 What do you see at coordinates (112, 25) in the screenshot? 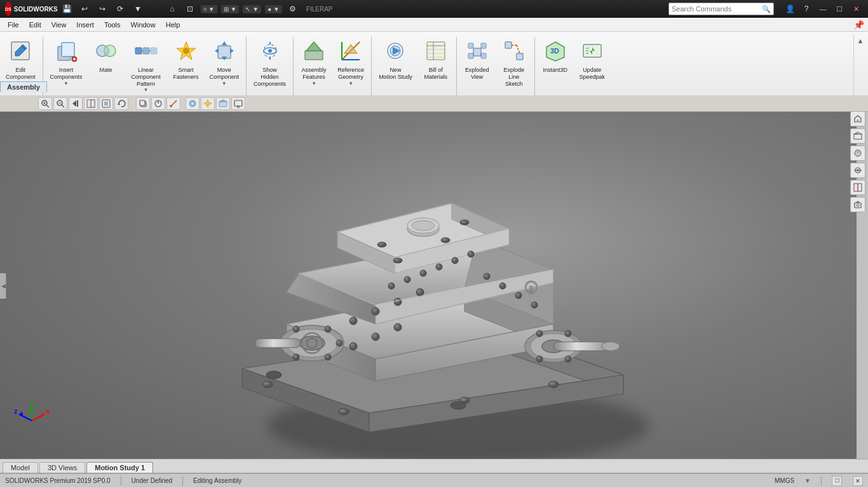
I see `menu-tools: Tools` at bounding box center [112, 25].